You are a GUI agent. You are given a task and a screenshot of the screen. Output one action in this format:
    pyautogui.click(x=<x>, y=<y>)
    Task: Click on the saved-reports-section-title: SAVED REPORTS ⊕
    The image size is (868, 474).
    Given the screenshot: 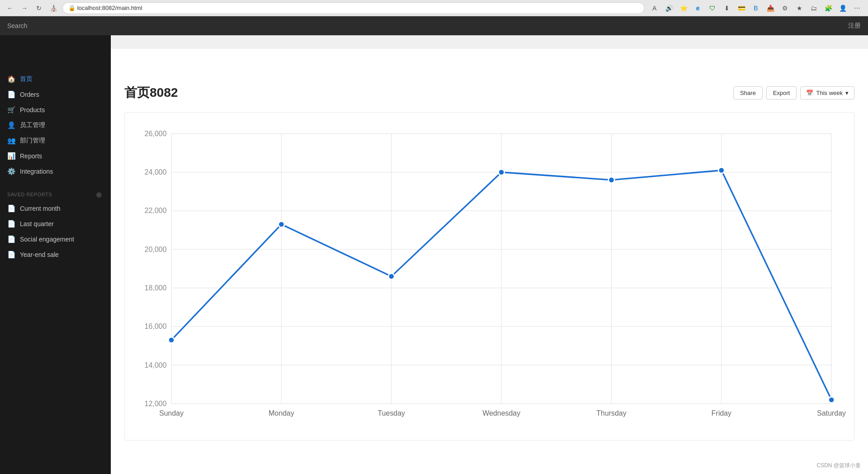 What is the action you would take?
    pyautogui.click(x=55, y=192)
    